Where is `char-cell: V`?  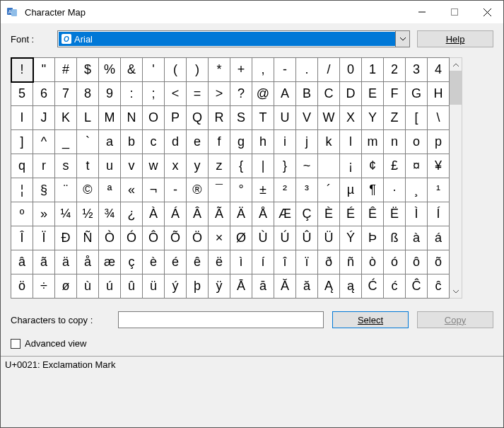 char-cell: V is located at coordinates (307, 118).